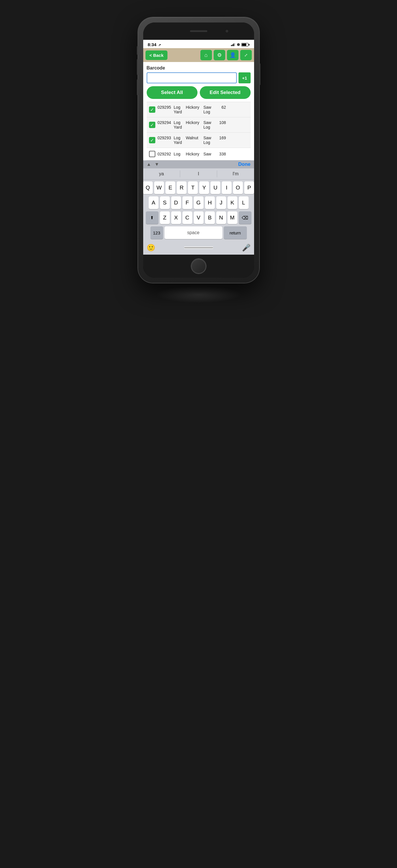 The height and width of the screenshot is (868, 397). I want to click on row-log-type: Saw, so click(209, 154).